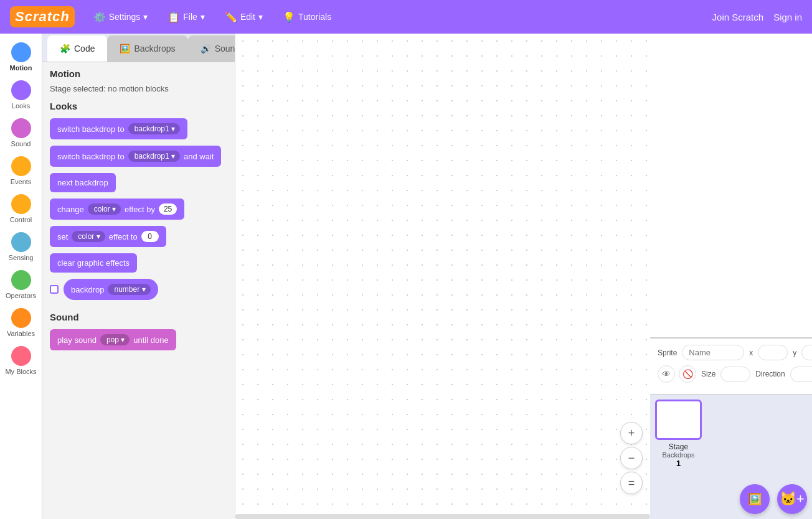  Describe the element at coordinates (83, 183) in the screenshot. I see `next-backdrop-block: next backdrop` at that location.